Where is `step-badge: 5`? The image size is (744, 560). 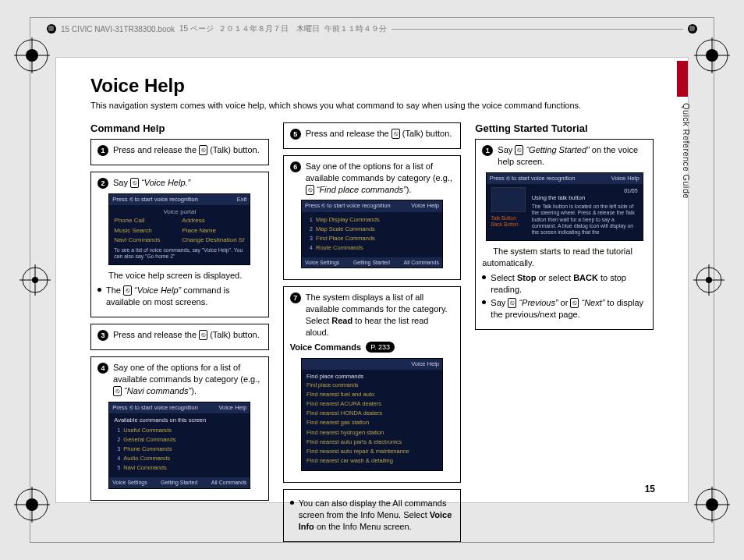
step-badge: 5 is located at coordinates (296, 134).